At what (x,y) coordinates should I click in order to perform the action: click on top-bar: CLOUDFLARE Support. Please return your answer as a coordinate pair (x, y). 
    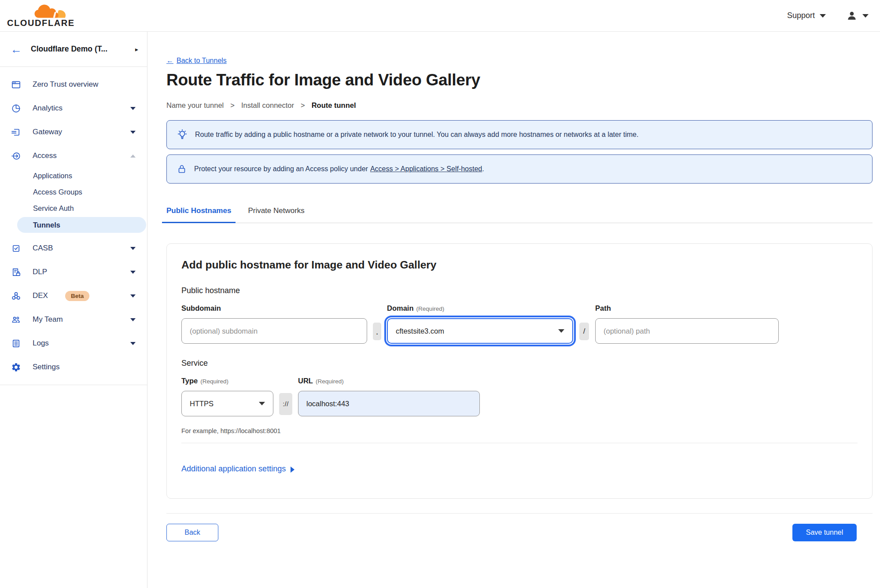
    Looking at the image, I should click on (440, 16).